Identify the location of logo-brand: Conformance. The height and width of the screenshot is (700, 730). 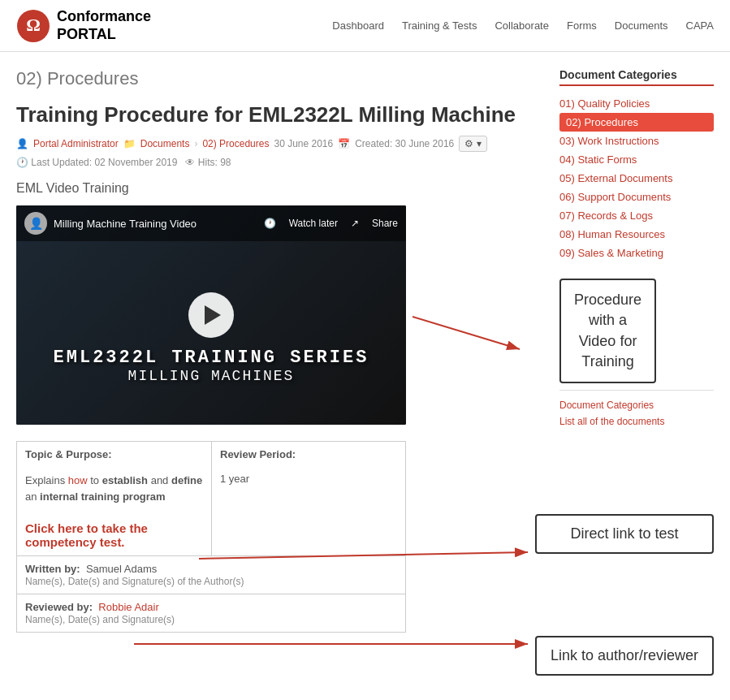
(104, 17).